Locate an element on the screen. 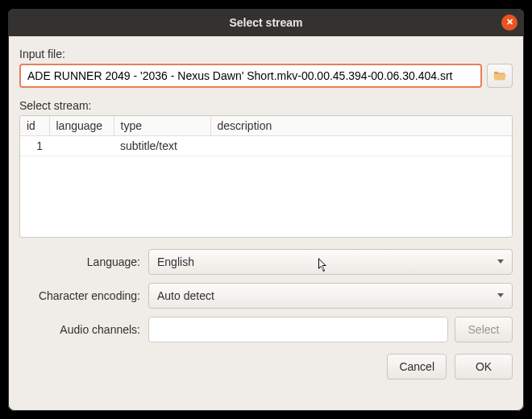 The height and width of the screenshot is (419, 532). encoding-dropdown: Auto detect is located at coordinates (330, 296).